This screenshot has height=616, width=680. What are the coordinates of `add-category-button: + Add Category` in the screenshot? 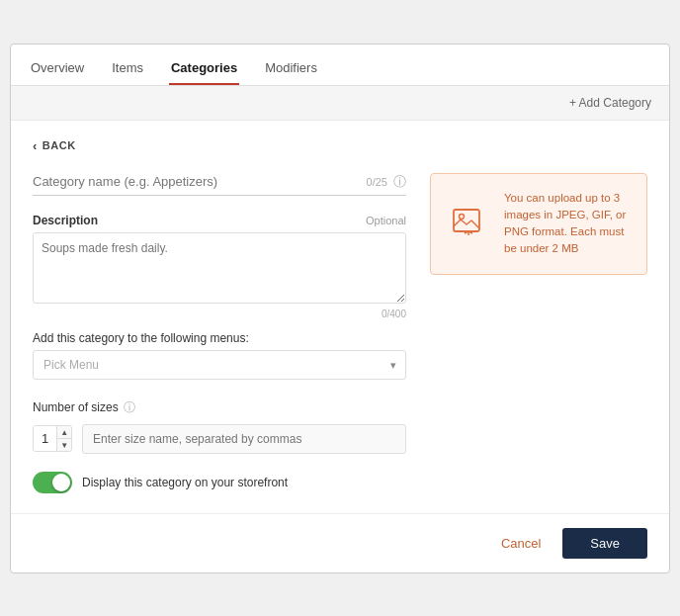 It's located at (611, 103).